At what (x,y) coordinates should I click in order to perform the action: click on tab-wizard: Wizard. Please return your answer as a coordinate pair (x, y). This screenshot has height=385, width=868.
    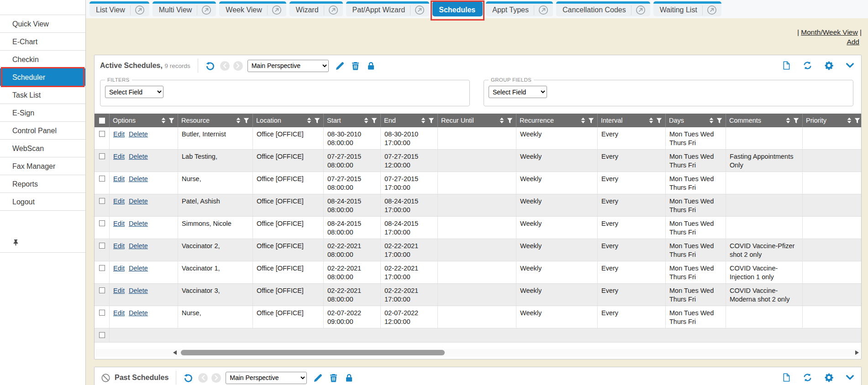
    Looking at the image, I should click on (316, 9).